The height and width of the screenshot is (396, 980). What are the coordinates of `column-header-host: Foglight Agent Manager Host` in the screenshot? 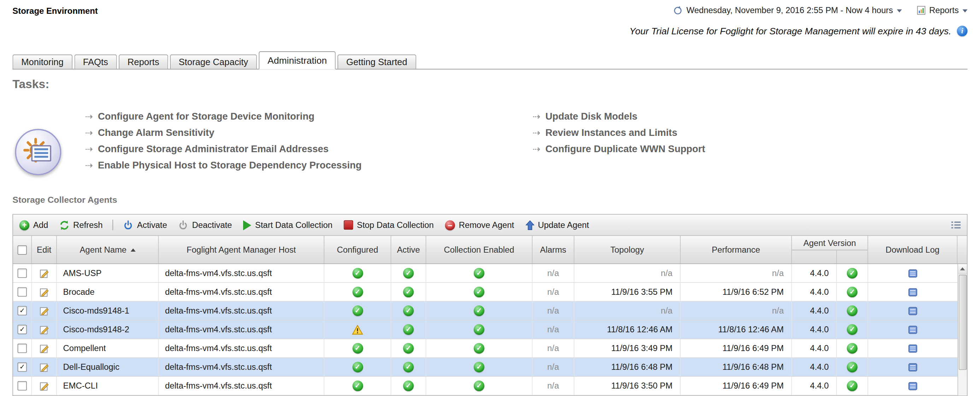 It's located at (242, 250).